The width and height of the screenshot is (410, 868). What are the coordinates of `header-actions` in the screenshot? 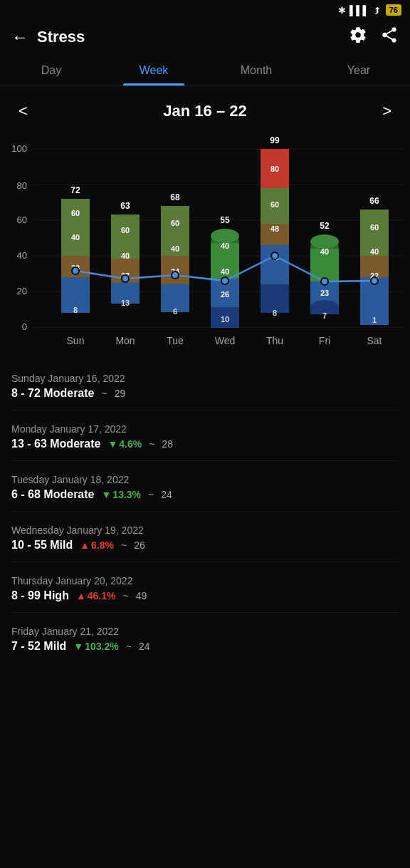 It's located at (374, 37).